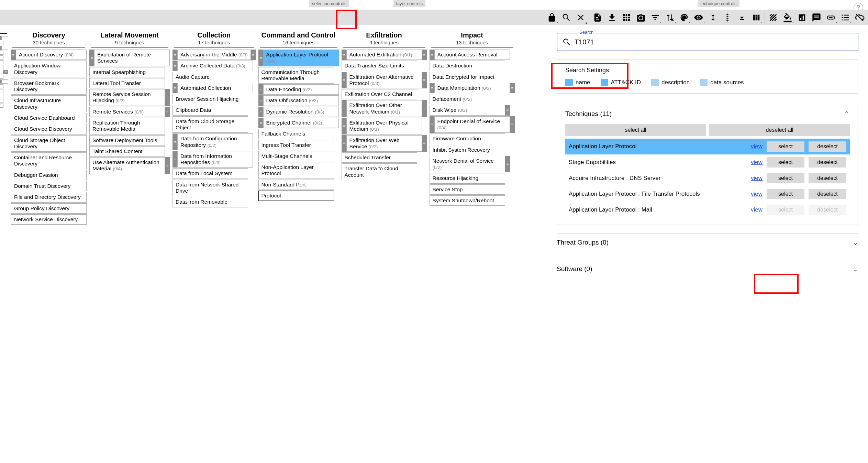 Image resolution: width=868 pixels, height=463 pixels. I want to click on selection-controls: ▾ ₁, so click(566, 18).